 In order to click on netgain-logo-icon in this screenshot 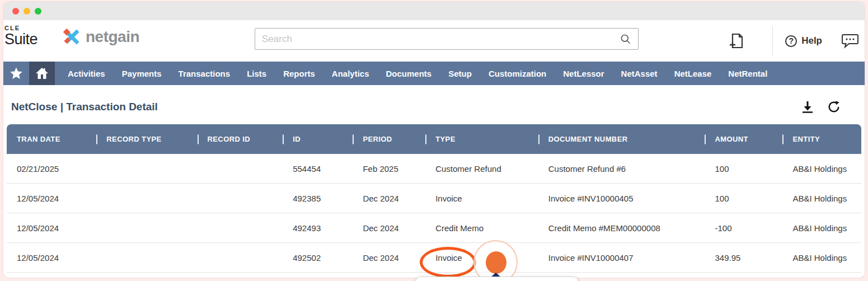, I will do `click(72, 37)`.